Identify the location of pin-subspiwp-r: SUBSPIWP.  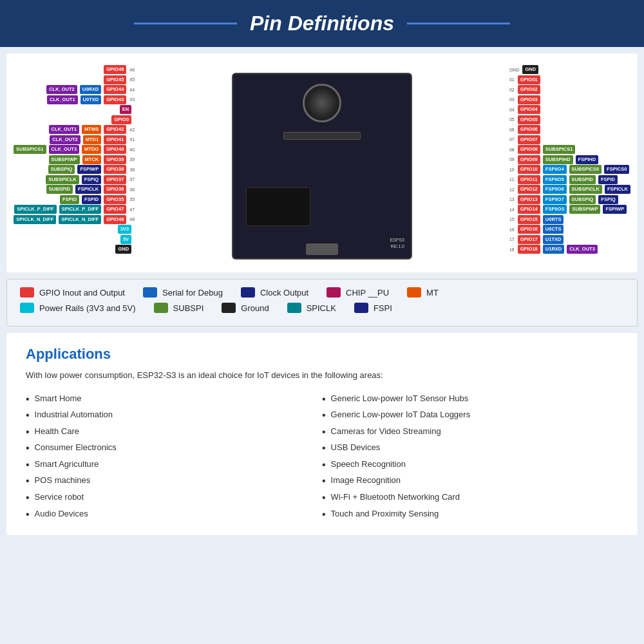
(585, 209).